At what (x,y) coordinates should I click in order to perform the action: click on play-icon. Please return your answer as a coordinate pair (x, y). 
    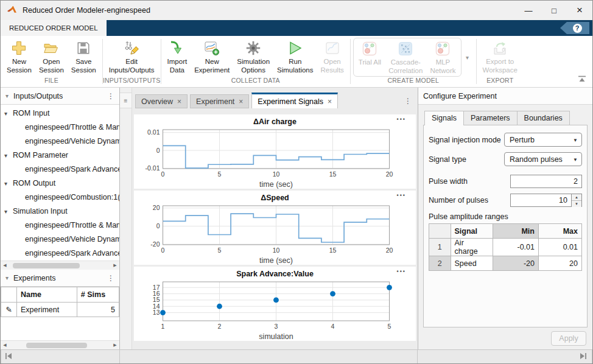
    Looking at the image, I should click on (295, 48).